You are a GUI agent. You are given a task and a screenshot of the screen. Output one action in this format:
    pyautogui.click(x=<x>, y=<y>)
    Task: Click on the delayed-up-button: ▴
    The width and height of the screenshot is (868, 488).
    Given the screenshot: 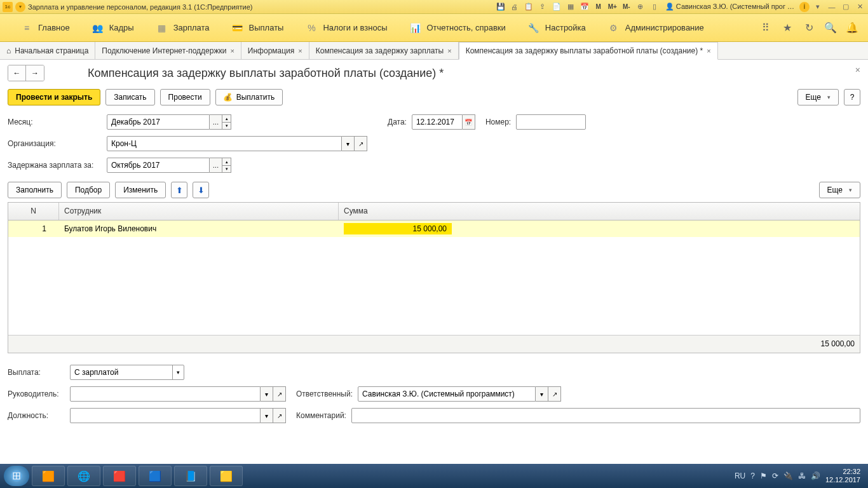 What is the action you would take?
    pyautogui.click(x=227, y=161)
    